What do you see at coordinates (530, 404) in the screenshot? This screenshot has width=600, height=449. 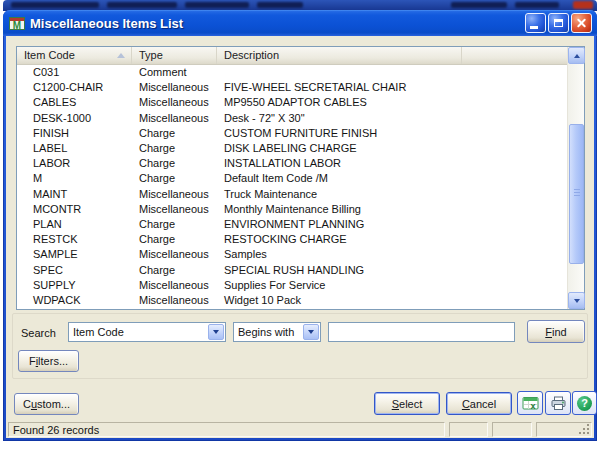 I see `excel-export-icon: x` at bounding box center [530, 404].